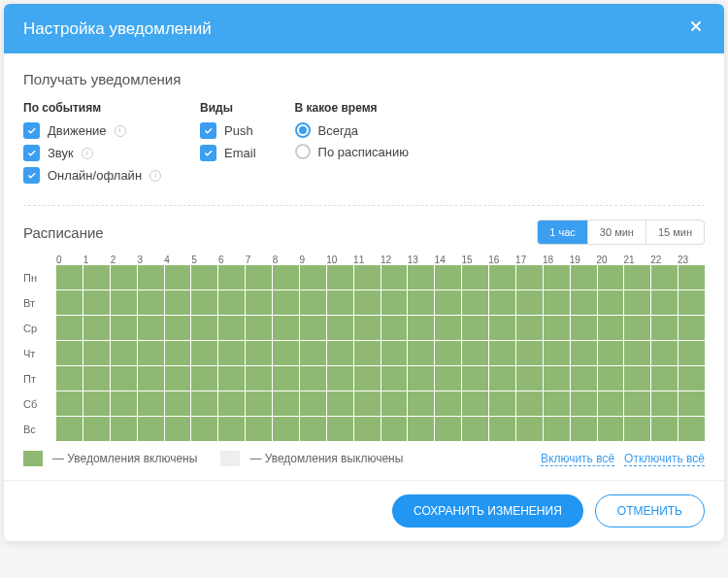 This screenshot has height=578, width=728. Describe the element at coordinates (675, 232) in the screenshot. I see `interval-btn-2: 15 мин` at that location.